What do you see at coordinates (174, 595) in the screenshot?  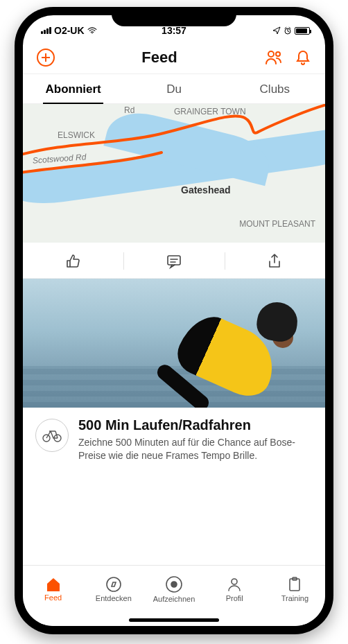 I see `bottom-nav: Feed Entdecken Aufzeichnen Profil Traini…` at bounding box center [174, 595].